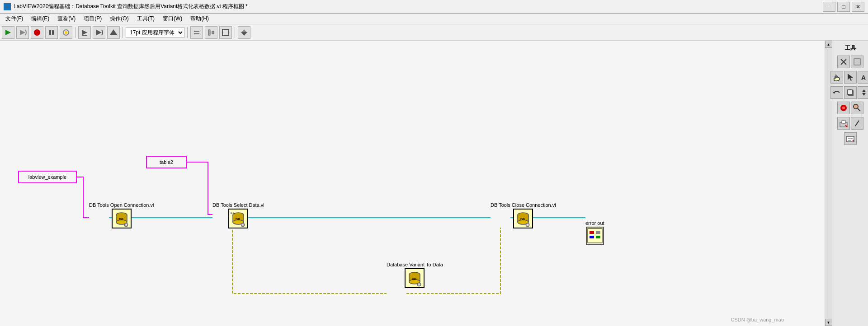 The height and width of the screenshot is (326, 868). Describe the element at coordinates (66, 33) in the screenshot. I see `highlight-btn` at that location.